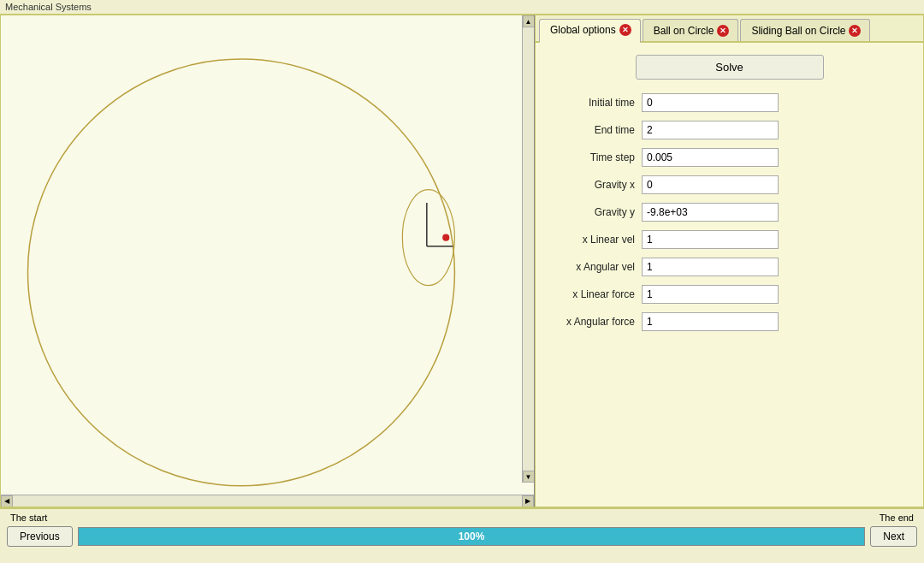 The height and width of the screenshot is (563, 924). Describe the element at coordinates (595, 322) in the screenshot. I see `label-x-angular-force: x Angular force` at that location.